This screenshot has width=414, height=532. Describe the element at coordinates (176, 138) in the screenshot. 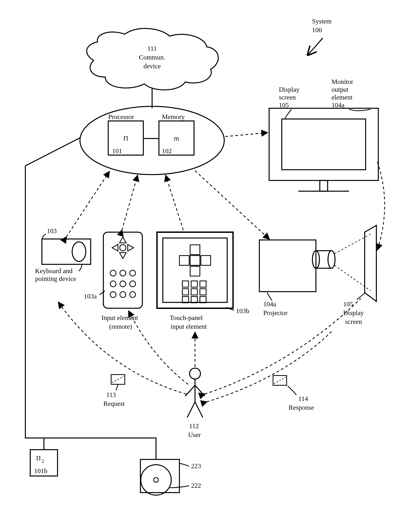

I see `memory-symbol: m` at that location.